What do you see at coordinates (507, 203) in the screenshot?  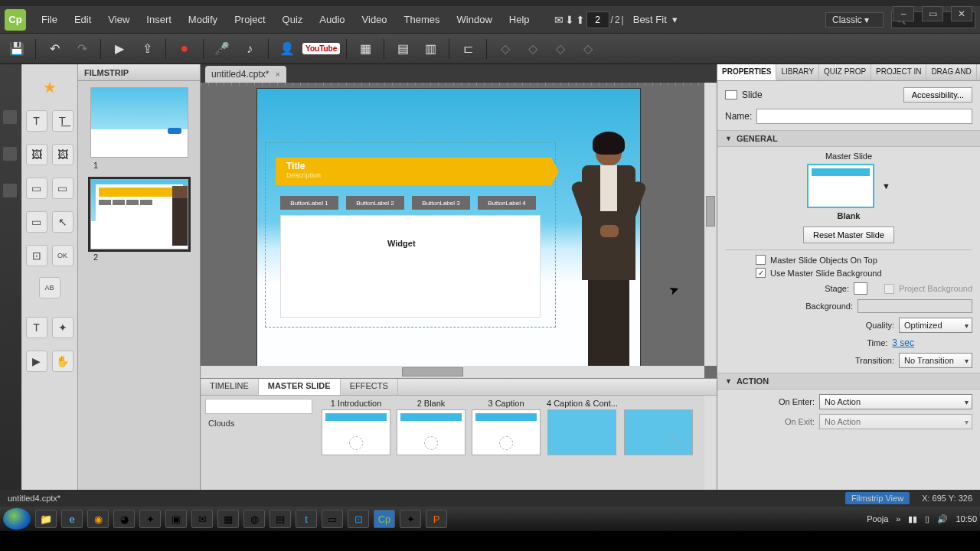 I see `slide-button-4: ButtonLabel 4` at bounding box center [507, 203].